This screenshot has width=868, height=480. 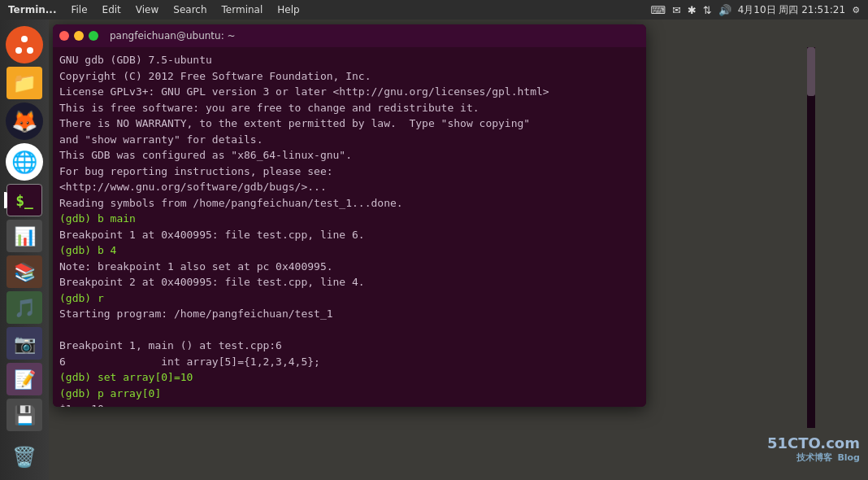 I want to click on watermark-site: 51CTO.com, so click(x=814, y=443).